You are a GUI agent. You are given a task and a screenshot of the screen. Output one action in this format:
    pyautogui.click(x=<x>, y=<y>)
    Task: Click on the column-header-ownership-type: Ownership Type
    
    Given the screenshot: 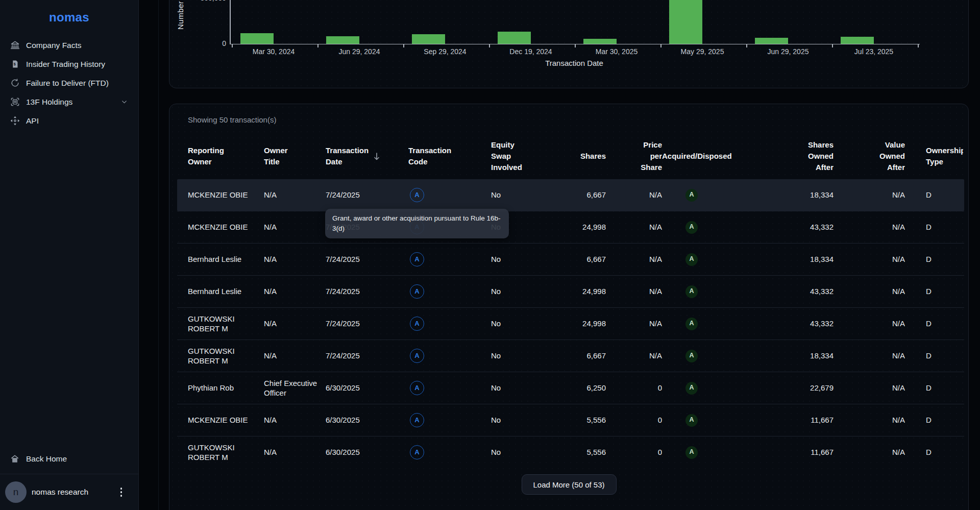 What is the action you would take?
    pyautogui.click(x=934, y=156)
    